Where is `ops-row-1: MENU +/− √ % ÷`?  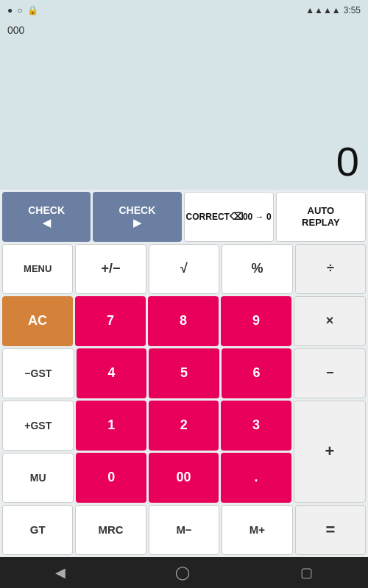 ops-row-1: MENU +/− √ % ÷ is located at coordinates (184, 269).